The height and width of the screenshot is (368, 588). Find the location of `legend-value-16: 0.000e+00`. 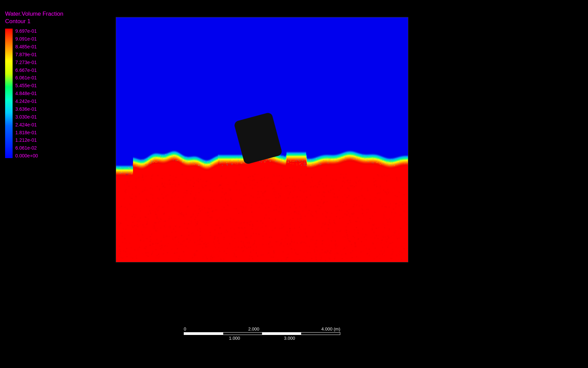

legend-value-16: 0.000e+00 is located at coordinates (27, 156).